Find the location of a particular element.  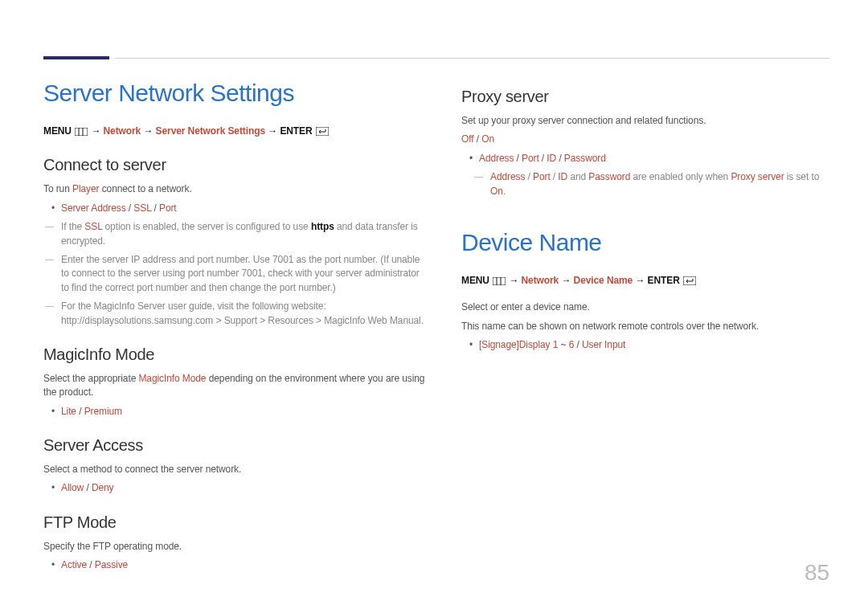

heading-magicinfo-mode: MagicInfo Mode is located at coordinates (236, 355).